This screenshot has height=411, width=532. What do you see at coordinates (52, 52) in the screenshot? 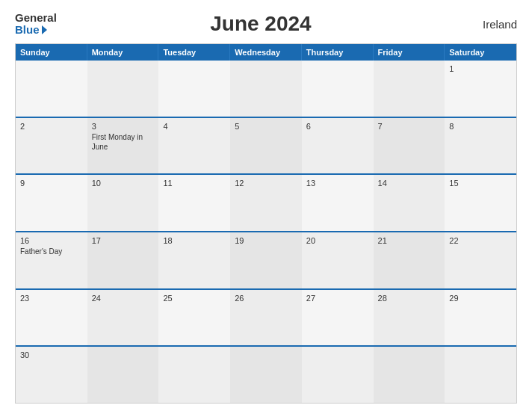
I see `header-day-sunday: Sunday` at bounding box center [52, 52].